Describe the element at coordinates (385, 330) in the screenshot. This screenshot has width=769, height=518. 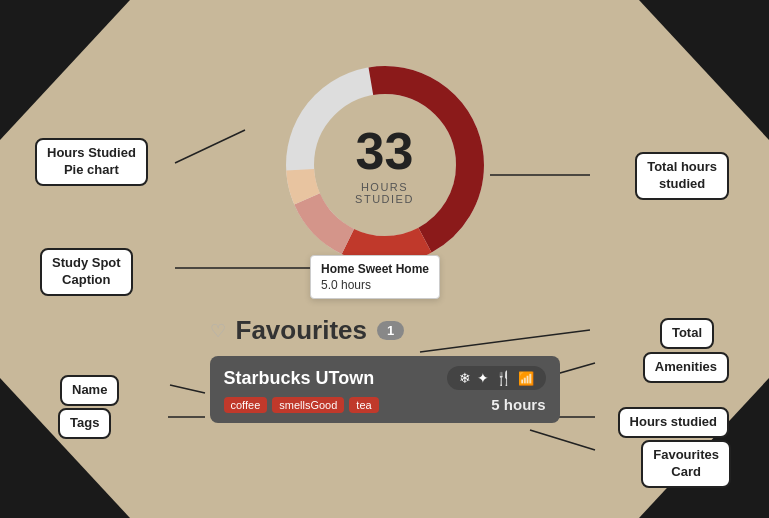
I see `favourites-header: ♡ Favourites 1` at that location.